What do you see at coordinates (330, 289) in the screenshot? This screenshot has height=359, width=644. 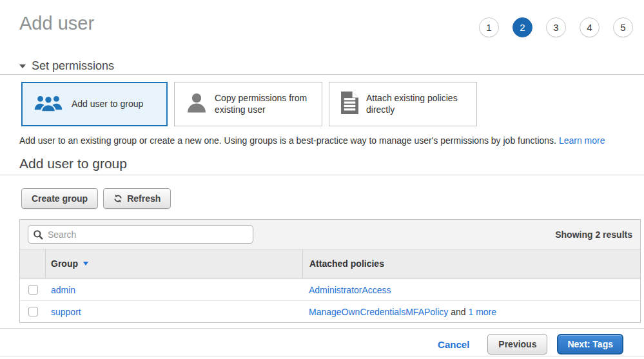 I see `table-row-admin: admin AdministratorAccess` at bounding box center [330, 289].